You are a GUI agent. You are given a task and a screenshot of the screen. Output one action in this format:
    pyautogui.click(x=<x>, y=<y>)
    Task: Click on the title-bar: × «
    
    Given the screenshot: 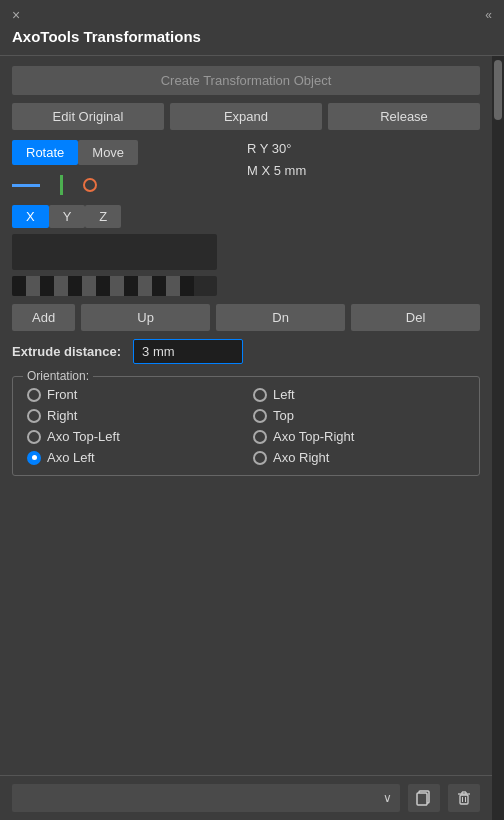 What is the action you would take?
    pyautogui.click(x=252, y=14)
    